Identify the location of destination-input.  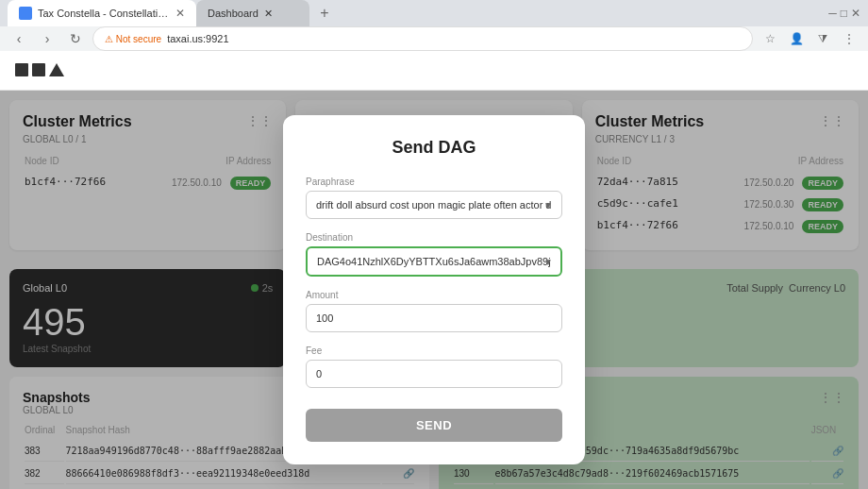
(434, 261).